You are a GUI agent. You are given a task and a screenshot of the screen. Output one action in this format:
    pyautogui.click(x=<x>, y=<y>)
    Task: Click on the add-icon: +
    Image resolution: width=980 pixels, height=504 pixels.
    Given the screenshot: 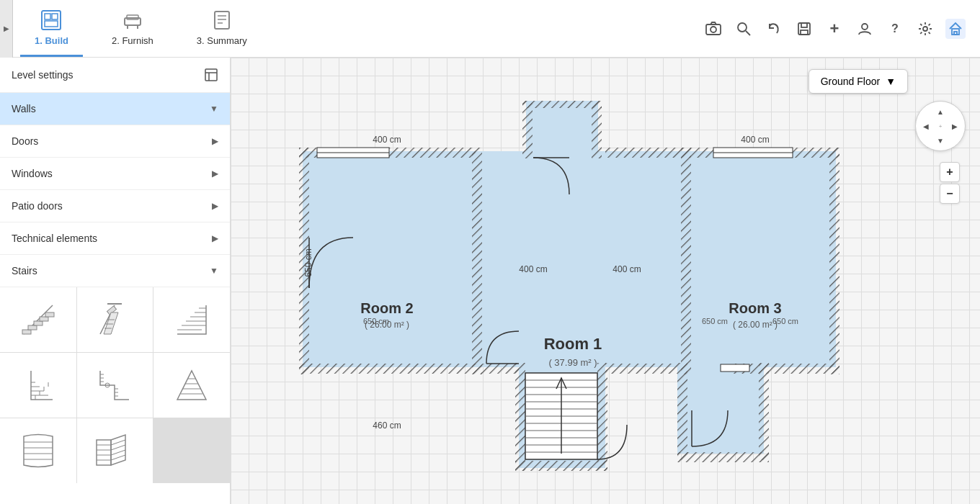 What is the action you would take?
    pyautogui.click(x=834, y=29)
    